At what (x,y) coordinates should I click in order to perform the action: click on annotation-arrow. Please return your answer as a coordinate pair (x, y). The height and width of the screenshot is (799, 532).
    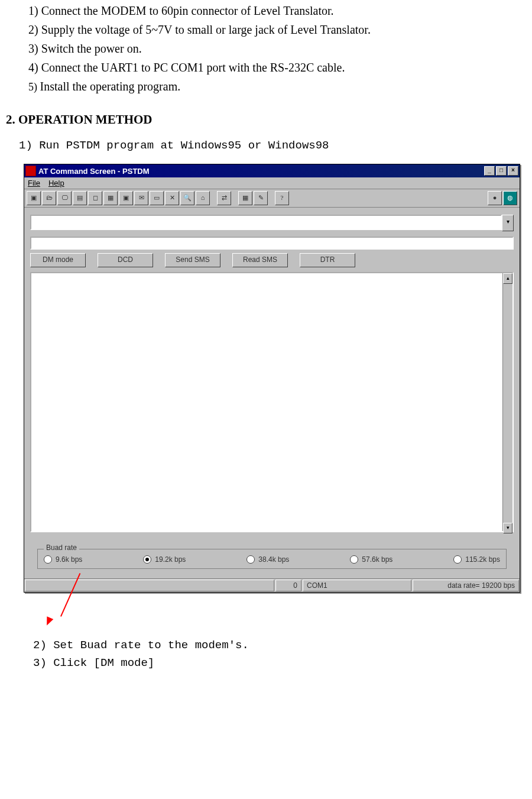
    Looking at the image, I should click on (272, 613).